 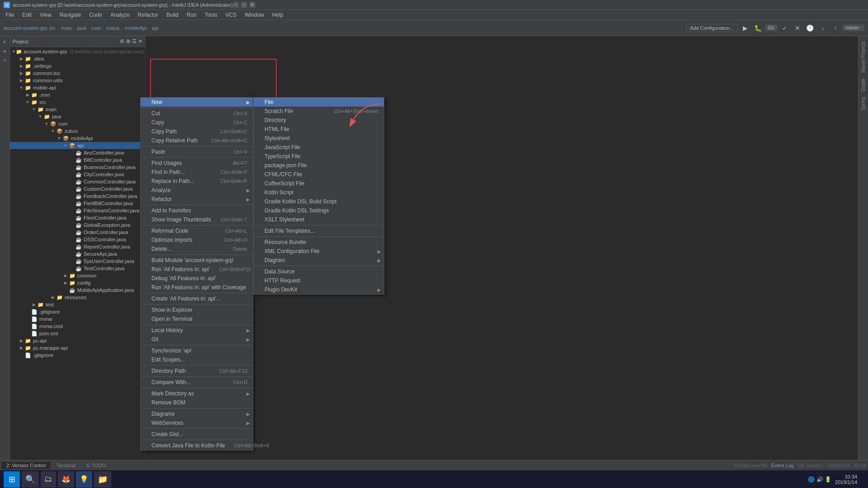 What do you see at coordinates (78, 283) in the screenshot?
I see `tree-item-config: ▶ 📁 config` at bounding box center [78, 283].